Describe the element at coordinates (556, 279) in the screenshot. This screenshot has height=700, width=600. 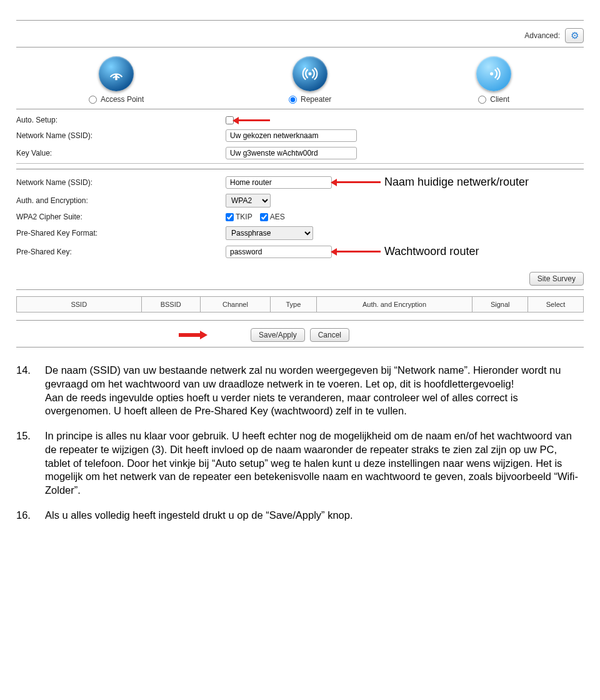
I see `site-survey-button: Site Survey` at that location.